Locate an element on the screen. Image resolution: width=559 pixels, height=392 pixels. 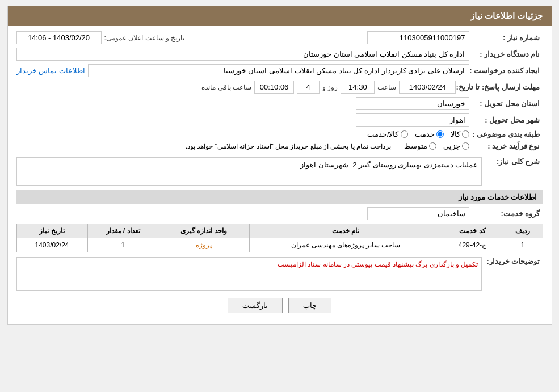
table-header: ردیف کد خدمت نام خدمت واحد اندازه گیری ت… is located at coordinates (279, 231).